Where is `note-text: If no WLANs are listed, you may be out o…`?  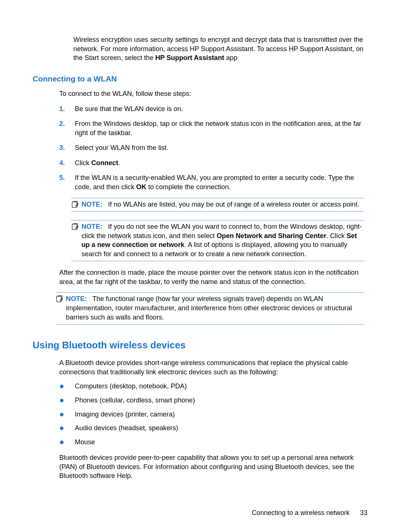
note-text: If no WLANs are listed, you may be out o… is located at coordinates (234, 204).